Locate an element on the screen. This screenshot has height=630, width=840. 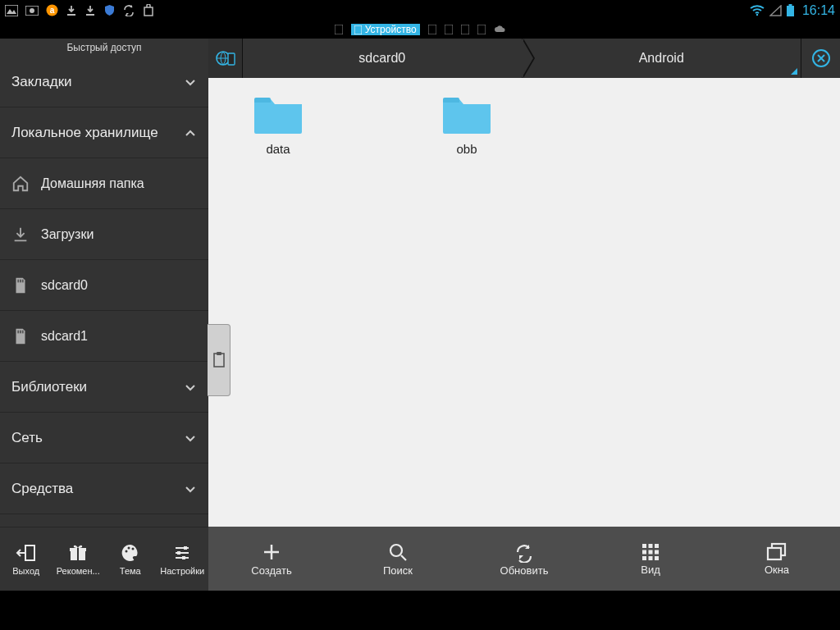
clipboard-drawer-handle is located at coordinates (219, 360).